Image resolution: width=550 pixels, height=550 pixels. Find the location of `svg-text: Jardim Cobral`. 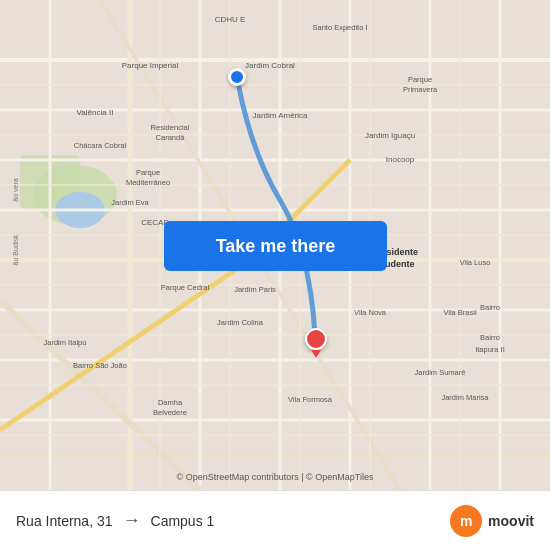

svg-text: Jardim Cobral is located at coordinates (270, 66).